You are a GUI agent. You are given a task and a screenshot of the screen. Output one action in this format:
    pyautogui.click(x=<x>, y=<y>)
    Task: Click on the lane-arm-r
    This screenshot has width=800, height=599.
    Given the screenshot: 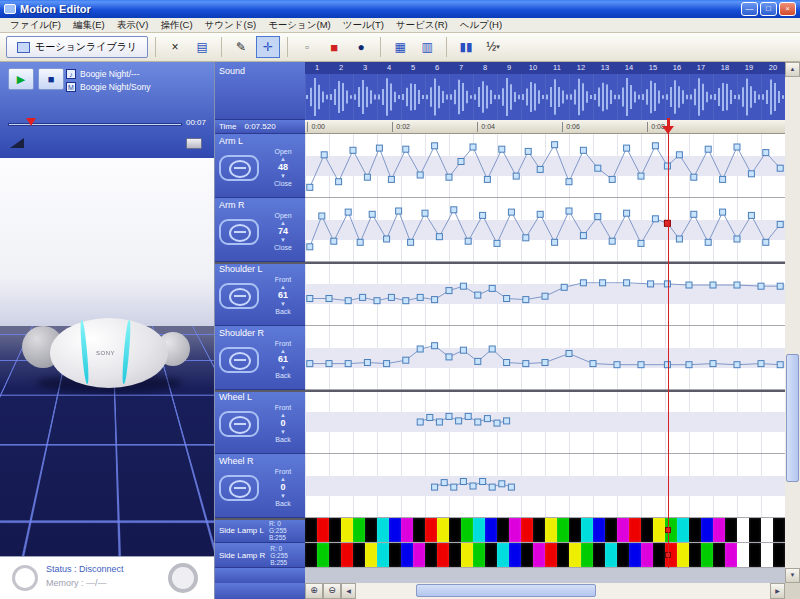 What is the action you would take?
    pyautogui.click(x=545, y=230)
    